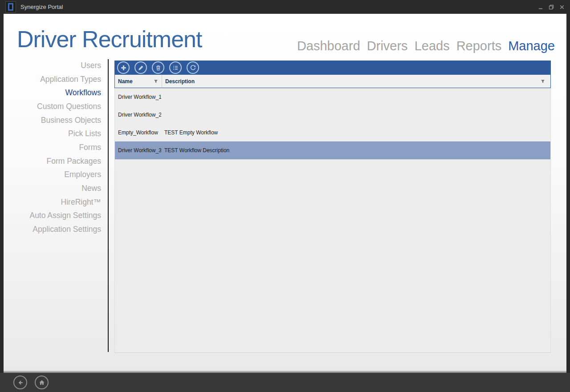  Describe the element at coordinates (53, 189) in the screenshot. I see `sidebar-item-news: News` at that location.